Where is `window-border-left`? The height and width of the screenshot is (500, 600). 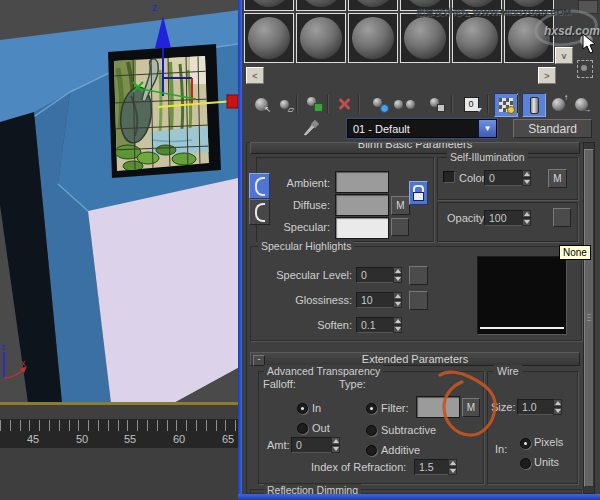
window-border-left is located at coordinates (240, 250).